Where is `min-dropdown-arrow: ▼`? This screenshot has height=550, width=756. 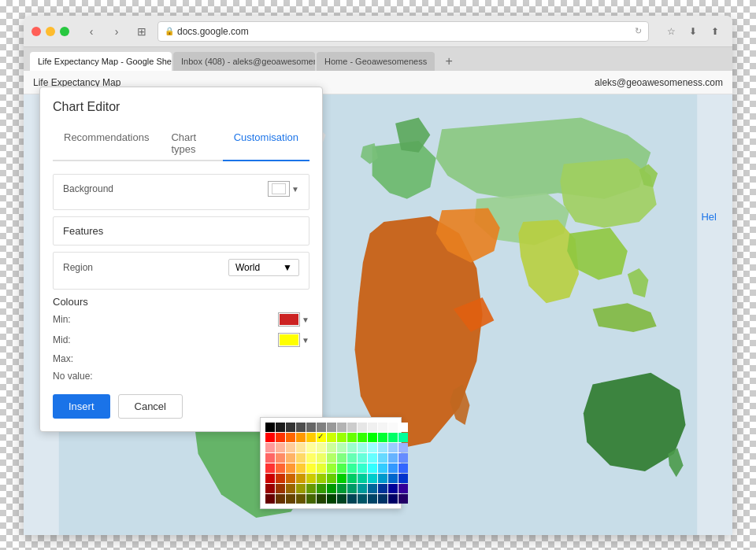
min-dropdown-arrow: ▼ is located at coordinates (306, 319).